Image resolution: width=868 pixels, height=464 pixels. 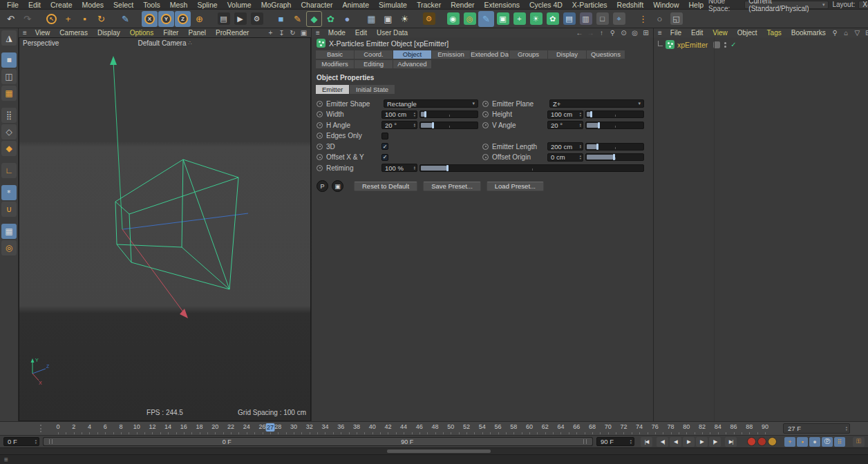 I want to click on record-scale-toggle: ▪, so click(x=802, y=442).